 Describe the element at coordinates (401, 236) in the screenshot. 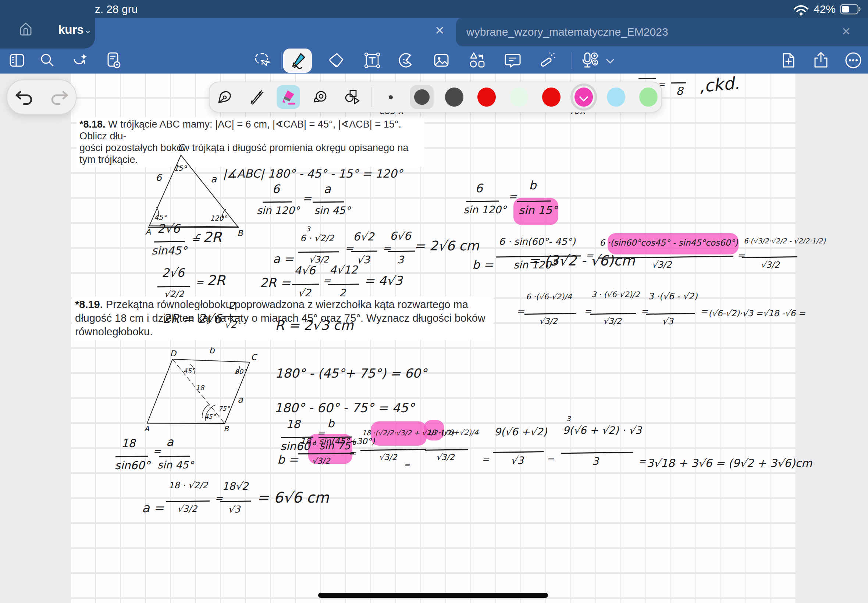

I see `handwriting: 6√6` at that location.